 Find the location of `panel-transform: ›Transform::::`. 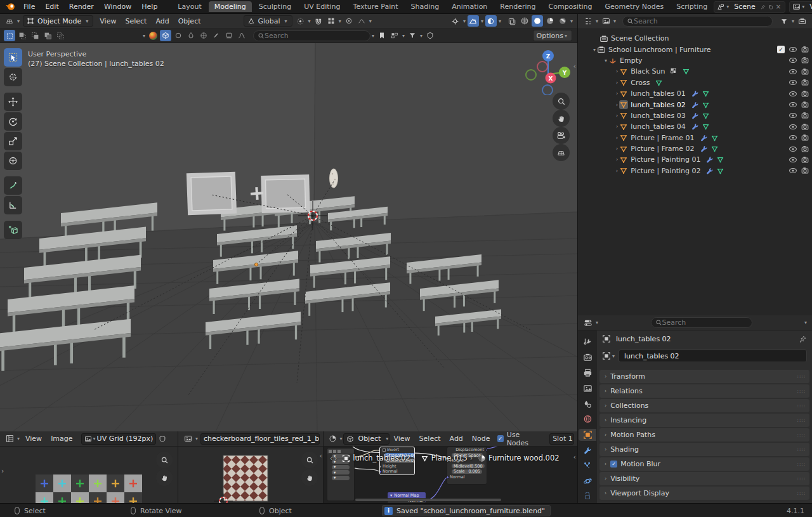

panel-transform: ›Transform:::: is located at coordinates (704, 377).